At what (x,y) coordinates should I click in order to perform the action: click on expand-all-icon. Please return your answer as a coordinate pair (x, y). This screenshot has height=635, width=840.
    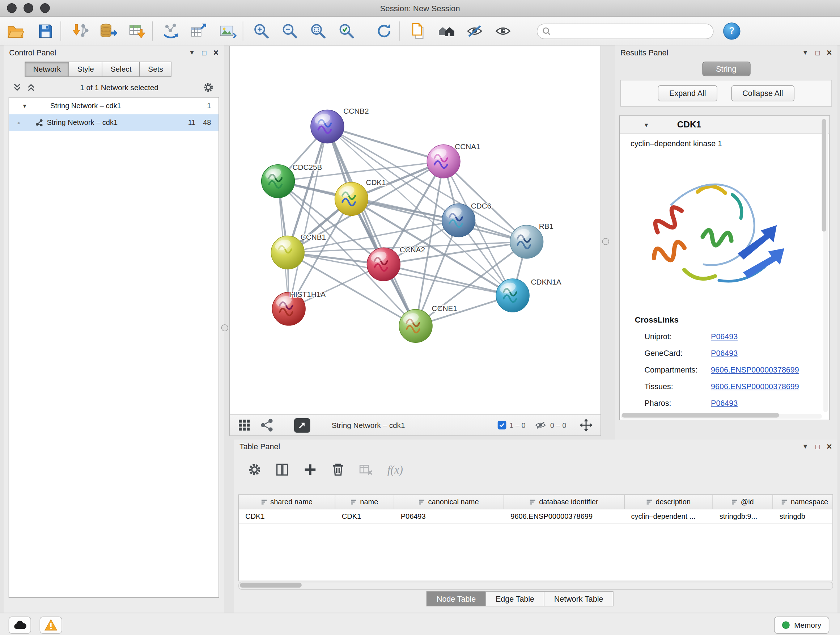
    Looking at the image, I should click on (31, 87).